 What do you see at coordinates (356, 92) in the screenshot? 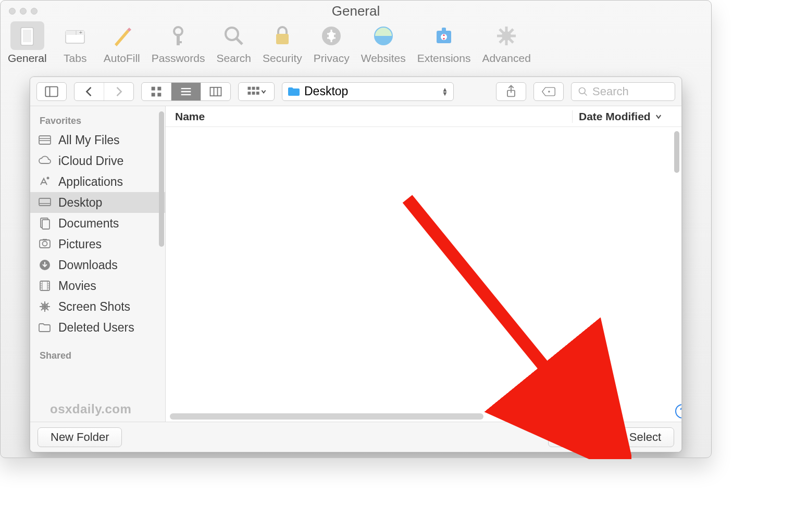
I see `open-panel-toolbar: Desktop ▲▼ Search` at bounding box center [356, 92].